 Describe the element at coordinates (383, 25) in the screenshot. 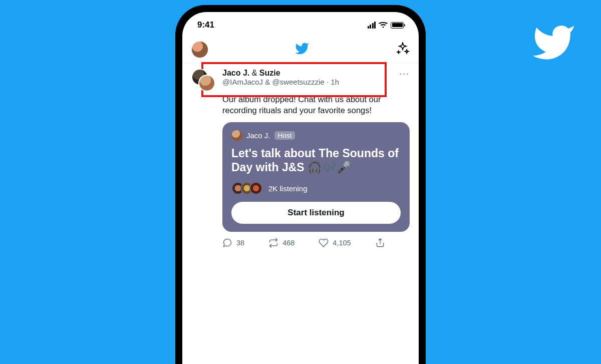

I see `wifi-icon` at that location.